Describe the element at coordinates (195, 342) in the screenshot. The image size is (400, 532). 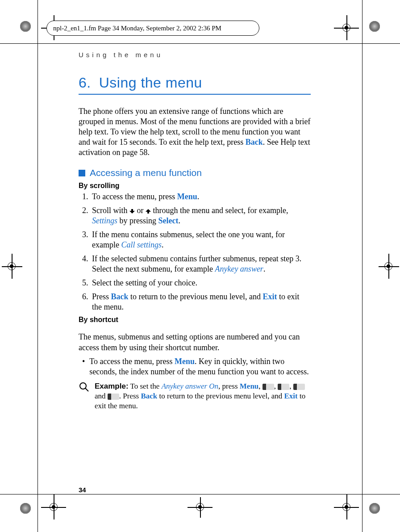
I see `shortcut-intro: The menus, submenus and setting options …` at that location.